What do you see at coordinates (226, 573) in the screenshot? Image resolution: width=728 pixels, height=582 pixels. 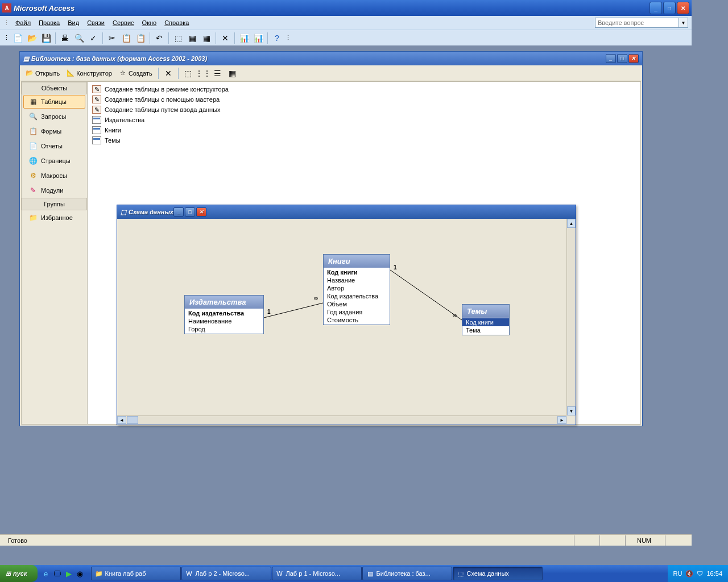 I see `task-button: WЛаб р 2 - Microso...` at bounding box center [226, 573].